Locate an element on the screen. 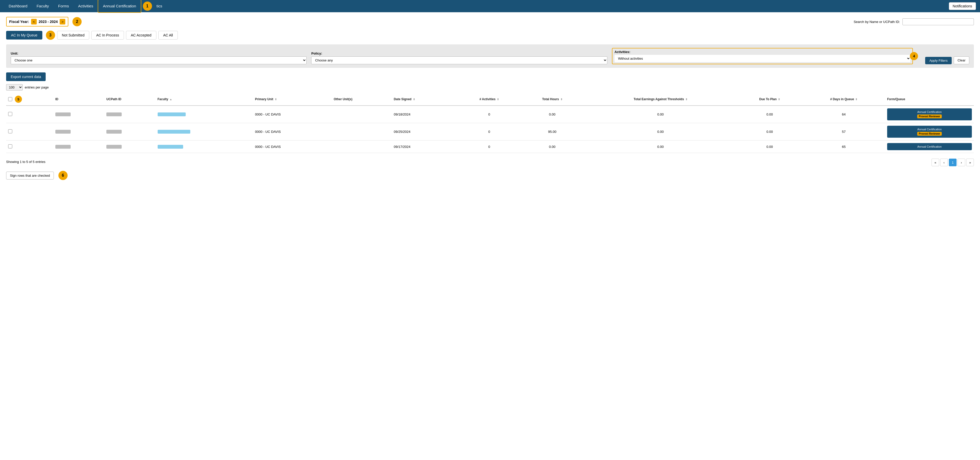  top-row: Fiscal Year: < 2023 - 2024 > 2 Search by… is located at coordinates (490, 22).